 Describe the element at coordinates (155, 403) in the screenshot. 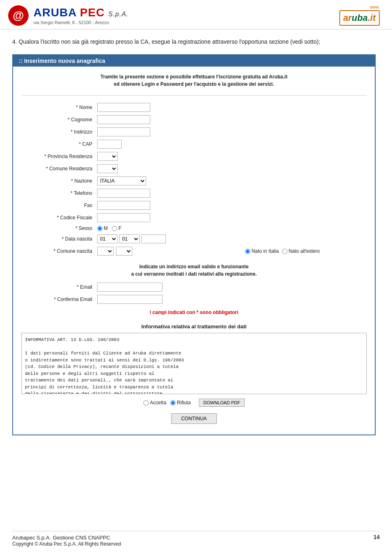

I see `accetta-label: Accetta` at that location.